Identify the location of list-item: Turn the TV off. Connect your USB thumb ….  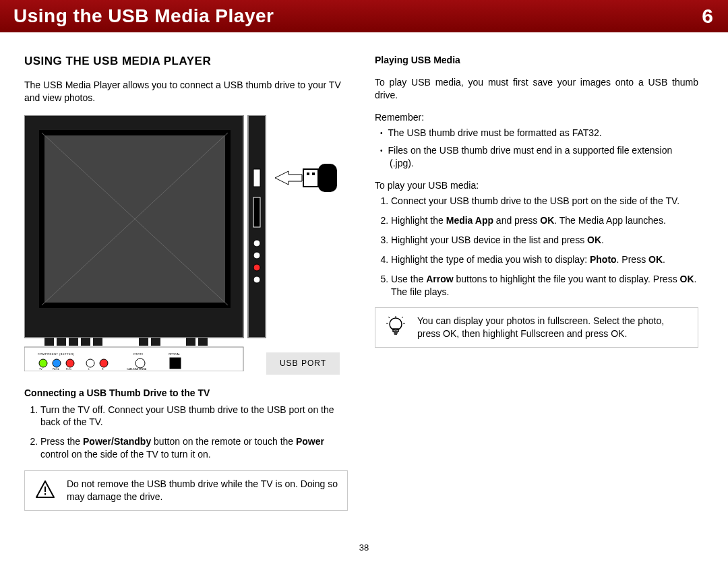
(194, 416).